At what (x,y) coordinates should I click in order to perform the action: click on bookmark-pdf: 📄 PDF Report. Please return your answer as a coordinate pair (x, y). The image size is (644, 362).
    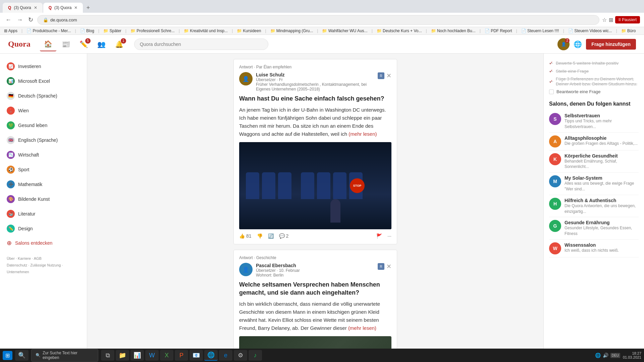
    Looking at the image, I should click on (498, 31).